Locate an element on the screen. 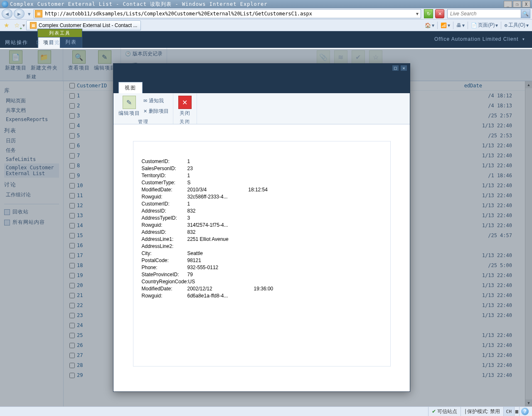 The width and height of the screenshot is (532, 416). field-value: 2010/3/4 is located at coordinates (197, 190).